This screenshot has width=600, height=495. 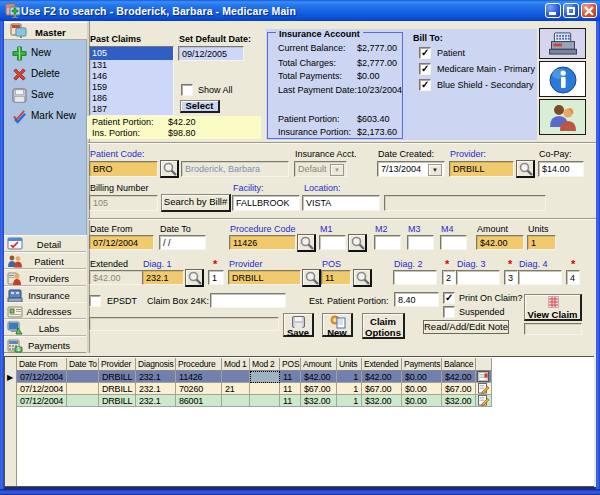 I want to click on list-item: 187, so click(x=132, y=110).